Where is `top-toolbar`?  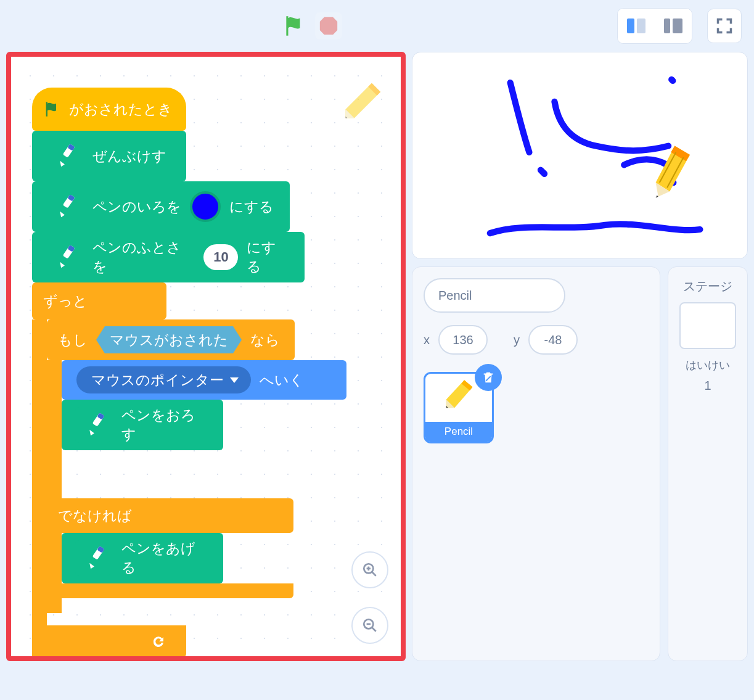
top-toolbar is located at coordinates (377, 26).